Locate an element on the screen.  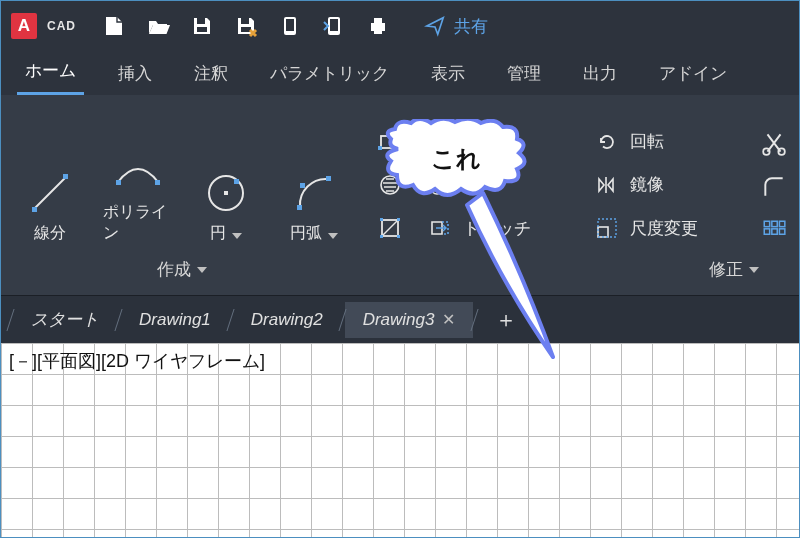
close-tab-icon: ✕ is located at coordinates (448, 320).